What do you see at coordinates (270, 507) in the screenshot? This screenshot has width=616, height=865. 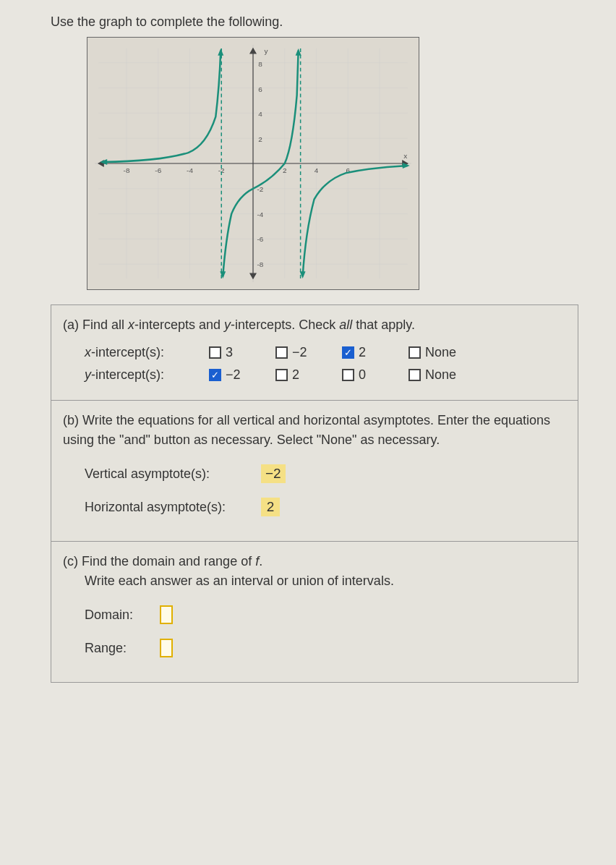 I see `horizontal-asymptote-input: 2` at bounding box center [270, 507].